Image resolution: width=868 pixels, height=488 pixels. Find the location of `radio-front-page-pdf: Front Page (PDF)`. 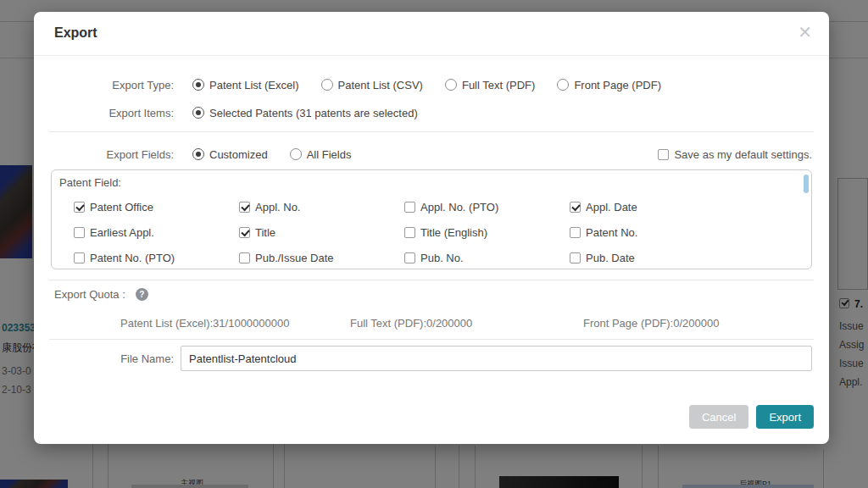

radio-front-page-pdf: Front Page (PDF) is located at coordinates (609, 85).